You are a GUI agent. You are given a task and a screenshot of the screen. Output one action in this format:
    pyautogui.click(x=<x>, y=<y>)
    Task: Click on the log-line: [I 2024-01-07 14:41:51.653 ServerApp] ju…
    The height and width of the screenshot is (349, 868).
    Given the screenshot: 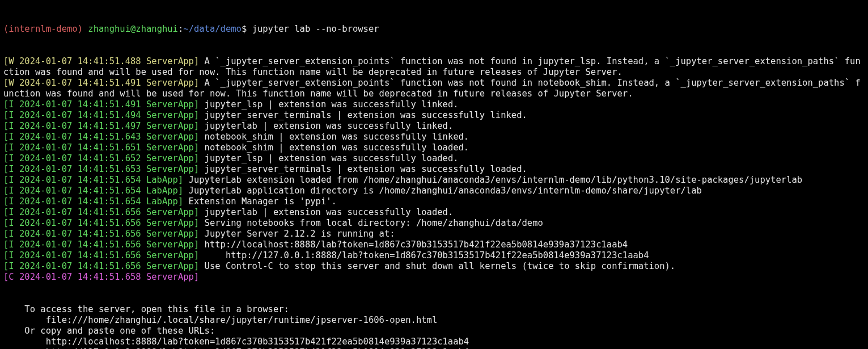 What is the action you would take?
    pyautogui.click(x=434, y=169)
    